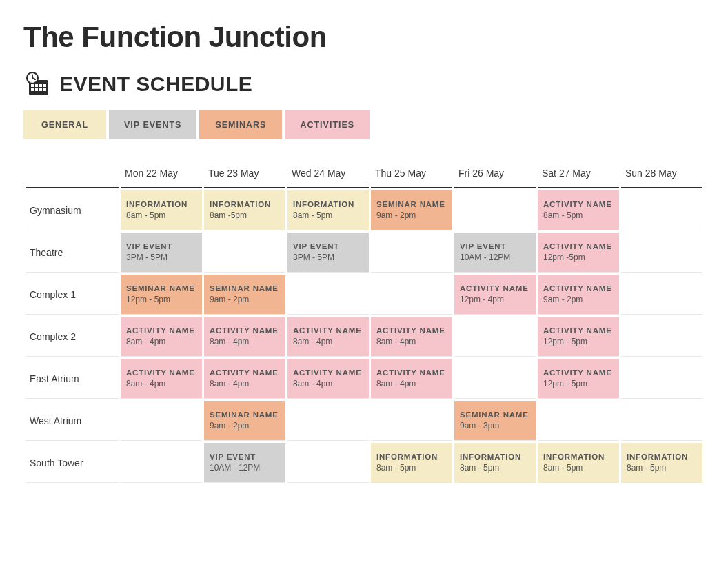  I want to click on event-block: SEMINAR NAME12pm - 5pm, so click(161, 294).